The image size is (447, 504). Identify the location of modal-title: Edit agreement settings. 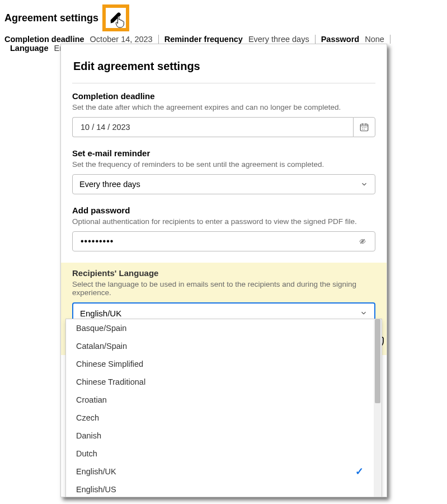
(224, 66).